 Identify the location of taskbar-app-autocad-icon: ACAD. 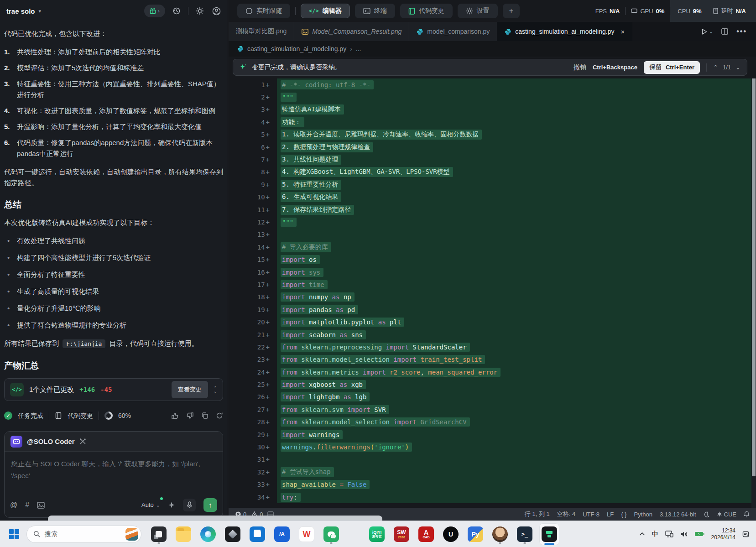
(426, 534).